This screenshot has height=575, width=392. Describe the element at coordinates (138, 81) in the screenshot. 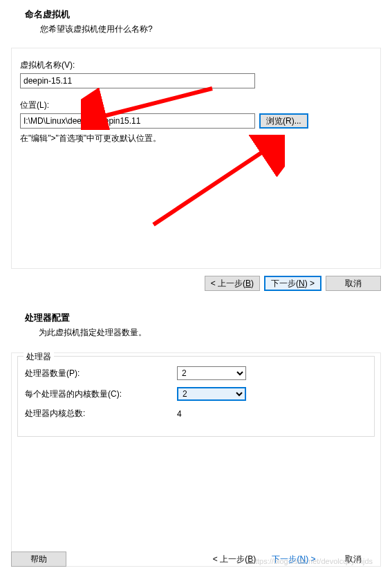

I see `vm-name-input` at that location.